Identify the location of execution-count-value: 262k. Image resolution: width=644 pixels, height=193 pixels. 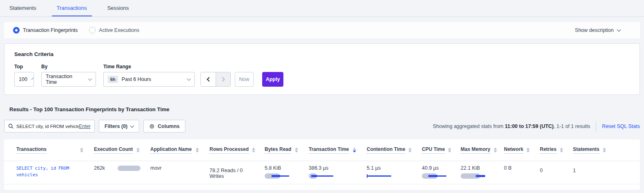
(100, 168).